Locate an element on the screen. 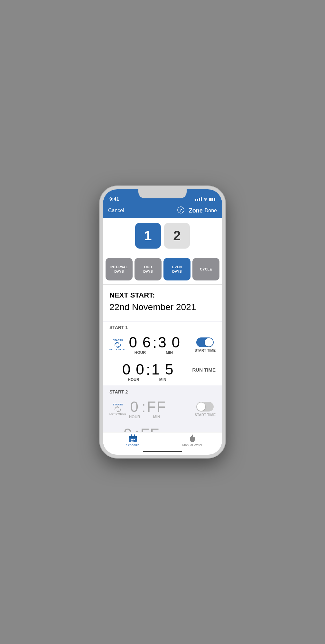 The height and width of the screenshot is (644, 325). start2-sync-icon is located at coordinates (118, 409).